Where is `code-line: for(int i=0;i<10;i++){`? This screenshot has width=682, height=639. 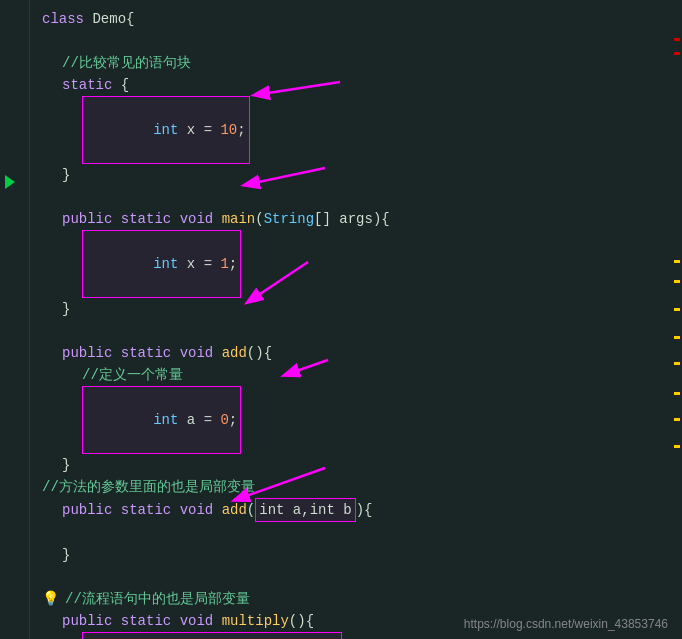 code-line: for(int i=0;i<10;i++){ is located at coordinates (362, 636).